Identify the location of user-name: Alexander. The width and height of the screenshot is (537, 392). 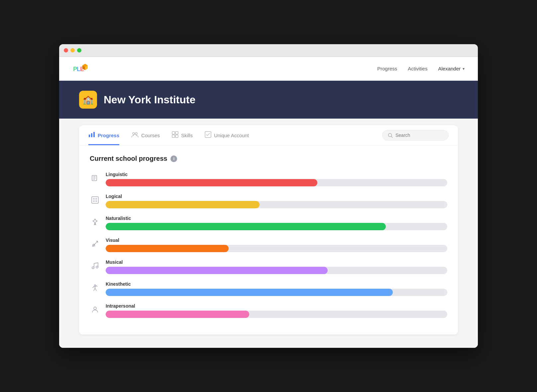
(449, 68).